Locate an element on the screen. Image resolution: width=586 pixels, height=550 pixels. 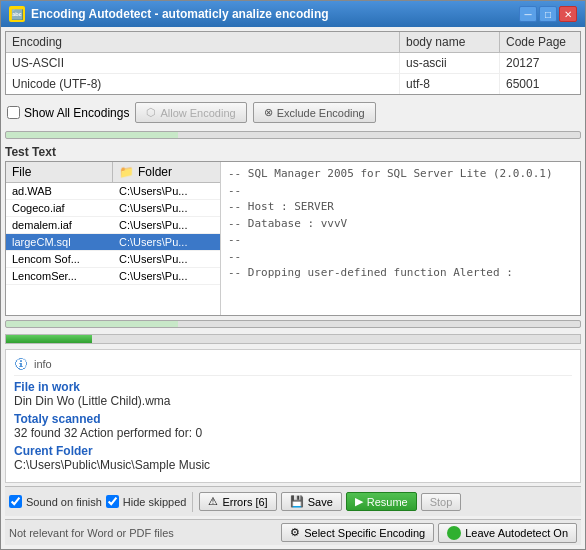
preview-line-5: -- is located at coordinates (402, 258).